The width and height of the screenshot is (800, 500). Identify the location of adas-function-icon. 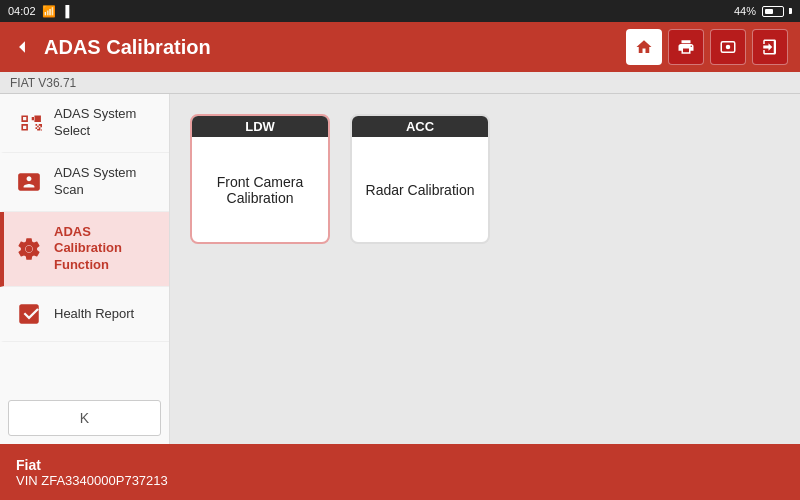
(29, 249).